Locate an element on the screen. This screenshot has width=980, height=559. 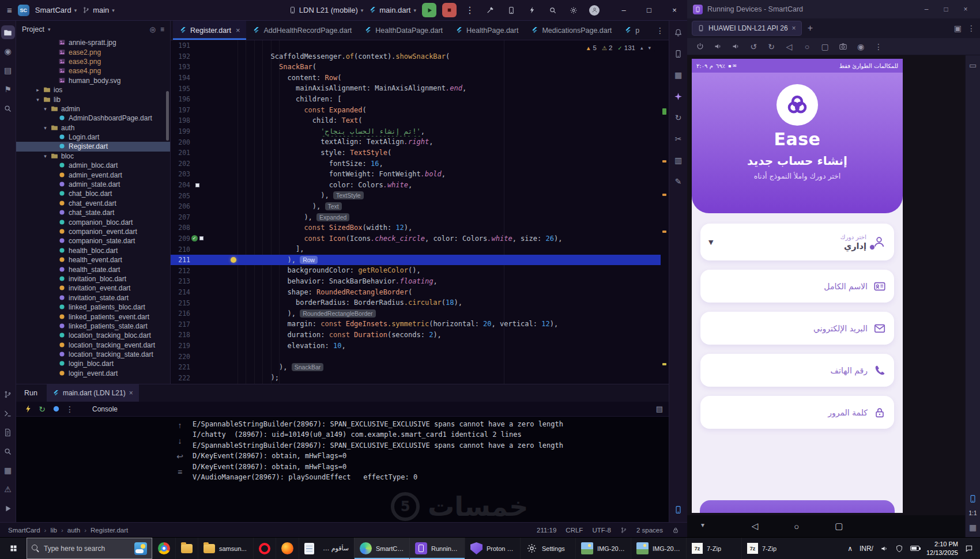
layout-inspector-icon: ▦ is located at coordinates (679, 75).